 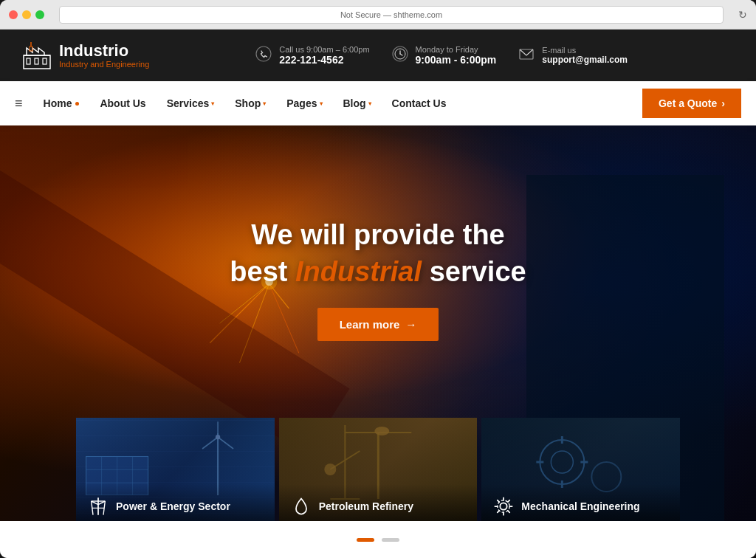 I want to click on home-dot, so click(x=77, y=103).